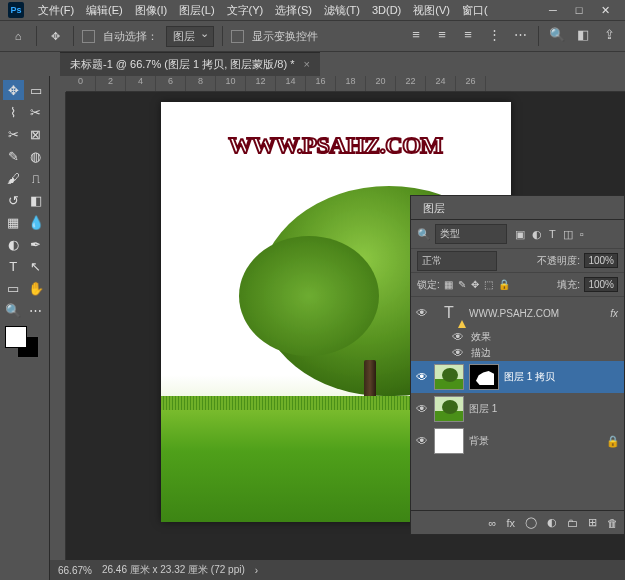  I want to click on mask-icon: ◯, so click(531, 522).